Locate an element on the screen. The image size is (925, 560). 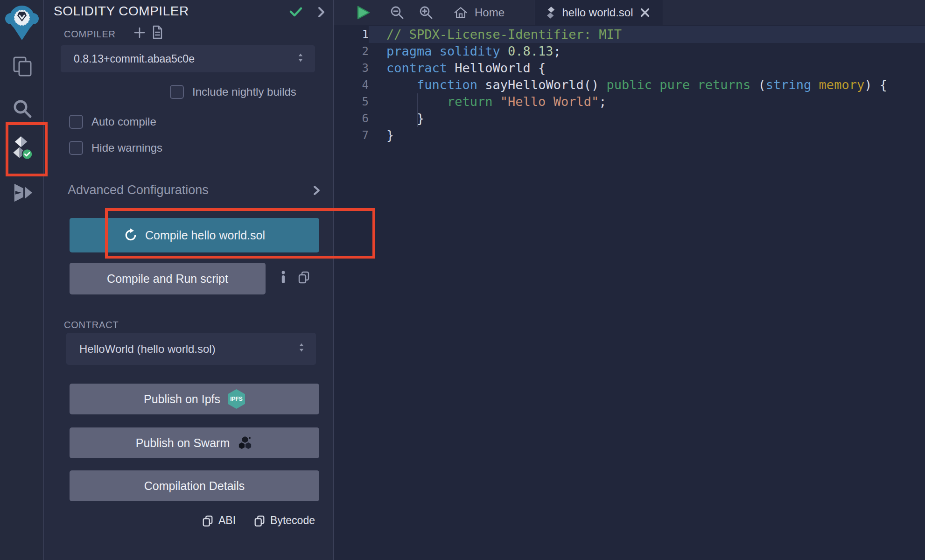
compile-button-label: Compile hello world.sol is located at coordinates (205, 235).